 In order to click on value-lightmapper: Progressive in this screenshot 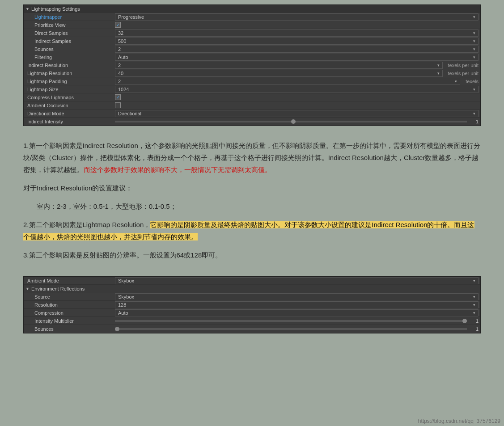, I will do `click(297, 17)`.